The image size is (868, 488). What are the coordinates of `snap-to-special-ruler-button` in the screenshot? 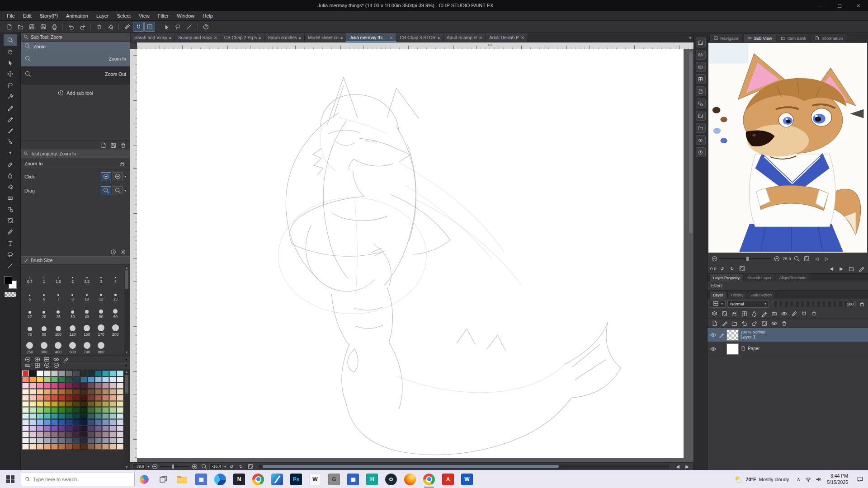 It's located at (138, 27).